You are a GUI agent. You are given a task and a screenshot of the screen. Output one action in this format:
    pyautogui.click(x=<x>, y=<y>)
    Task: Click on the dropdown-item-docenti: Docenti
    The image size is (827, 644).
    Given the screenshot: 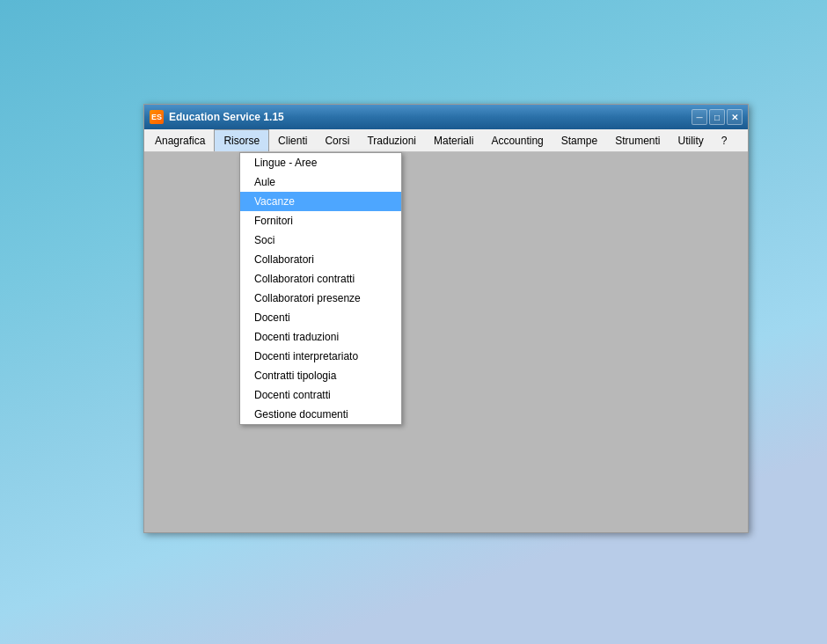 What is the action you would take?
    pyautogui.click(x=320, y=318)
    